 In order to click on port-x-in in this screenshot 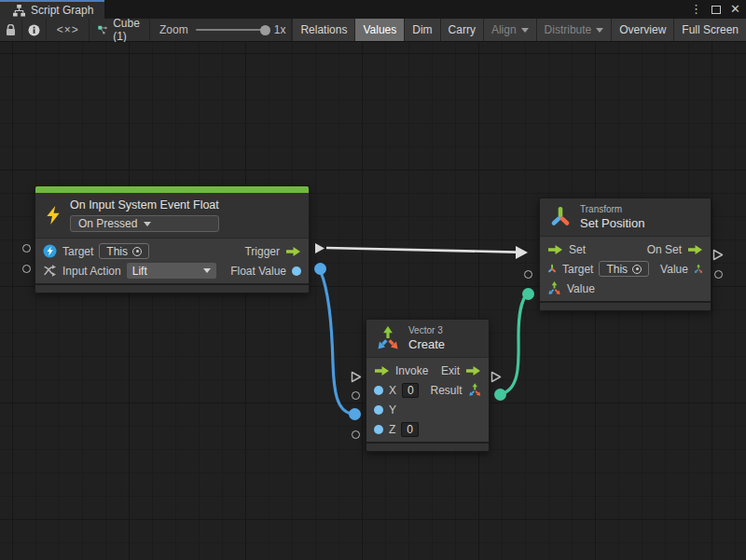, I will do `click(356, 395)`.